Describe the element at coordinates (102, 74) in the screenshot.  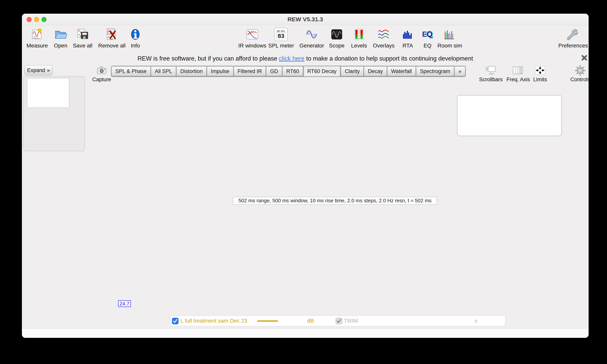
I see `capture-button: Capture` at that location.